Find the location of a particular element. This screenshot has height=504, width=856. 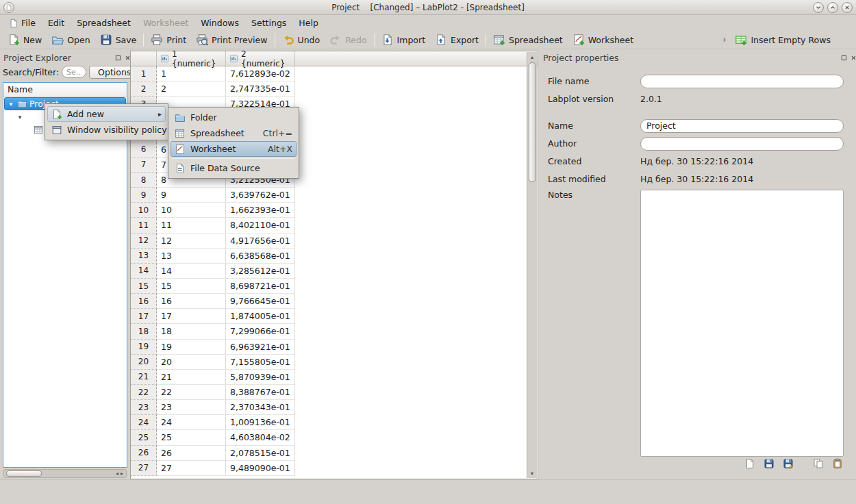

cell-col1: 15 is located at coordinates (192, 286).